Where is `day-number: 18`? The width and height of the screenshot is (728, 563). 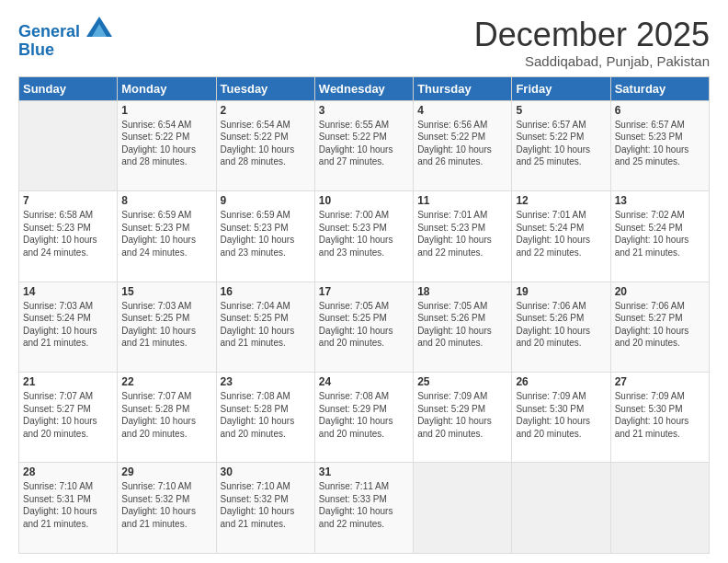
day-number: 18 is located at coordinates (462, 292).